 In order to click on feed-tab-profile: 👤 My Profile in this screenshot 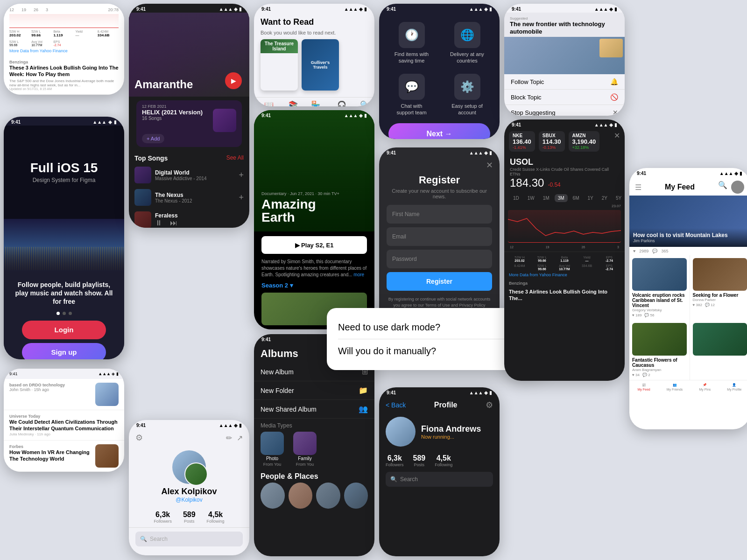, I will do `click(734, 387)`.